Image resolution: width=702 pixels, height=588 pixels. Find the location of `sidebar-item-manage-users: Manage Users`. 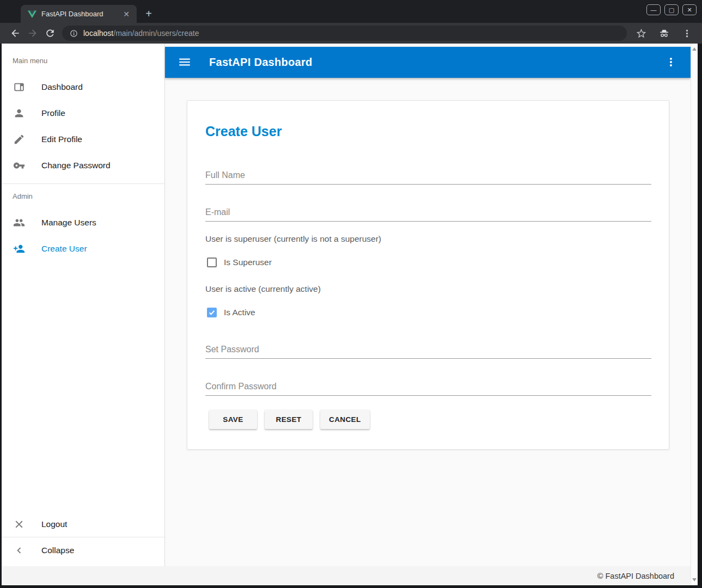

sidebar-item-manage-users: Manage Users is located at coordinates (83, 223).